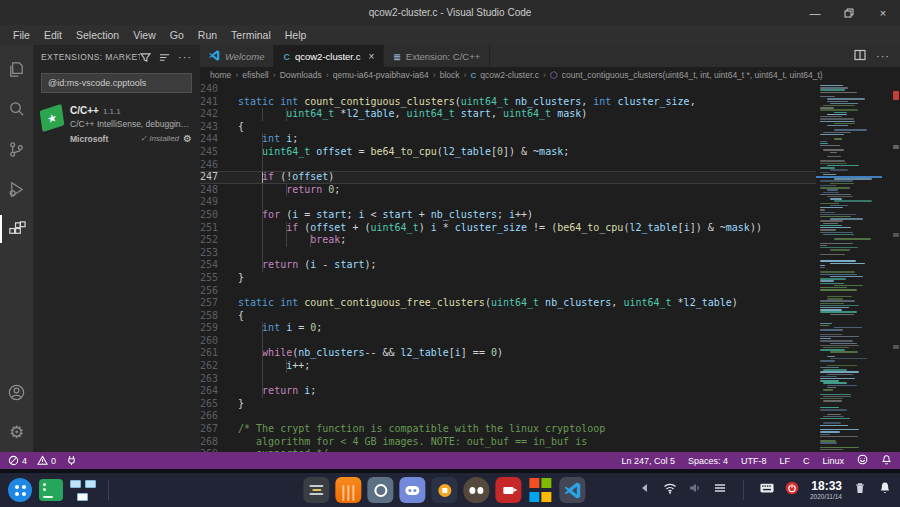  What do you see at coordinates (214, 152) in the screenshot?
I see `line-number: 245` at bounding box center [214, 152].